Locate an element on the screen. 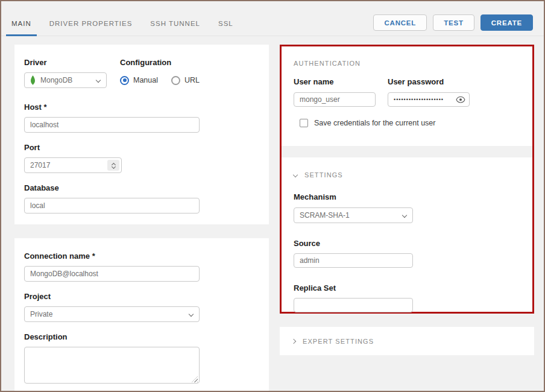  description-field-group: Description is located at coordinates (142, 359).